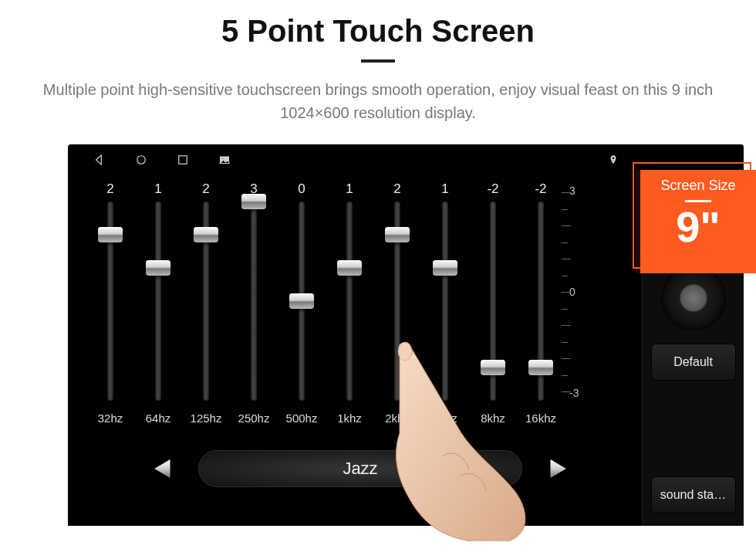 The image size is (756, 559). What do you see at coordinates (302, 418) in the screenshot?
I see `eq-band-freq: 500hz` at bounding box center [302, 418].